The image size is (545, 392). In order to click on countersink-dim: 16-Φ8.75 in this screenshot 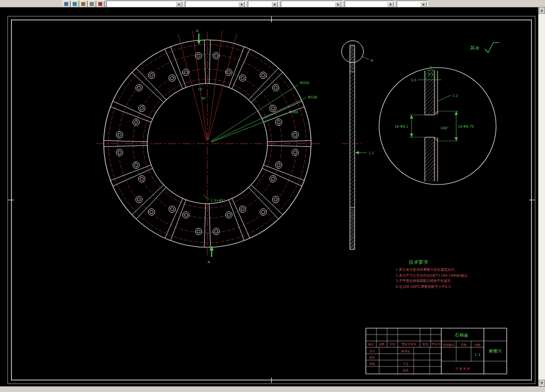, I will do `click(466, 127)`.